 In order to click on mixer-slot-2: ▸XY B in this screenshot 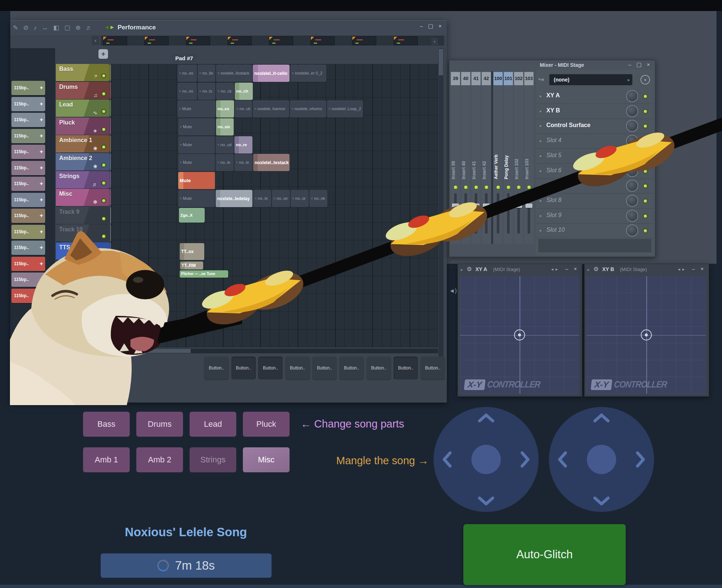, I will do `click(595, 112)`.